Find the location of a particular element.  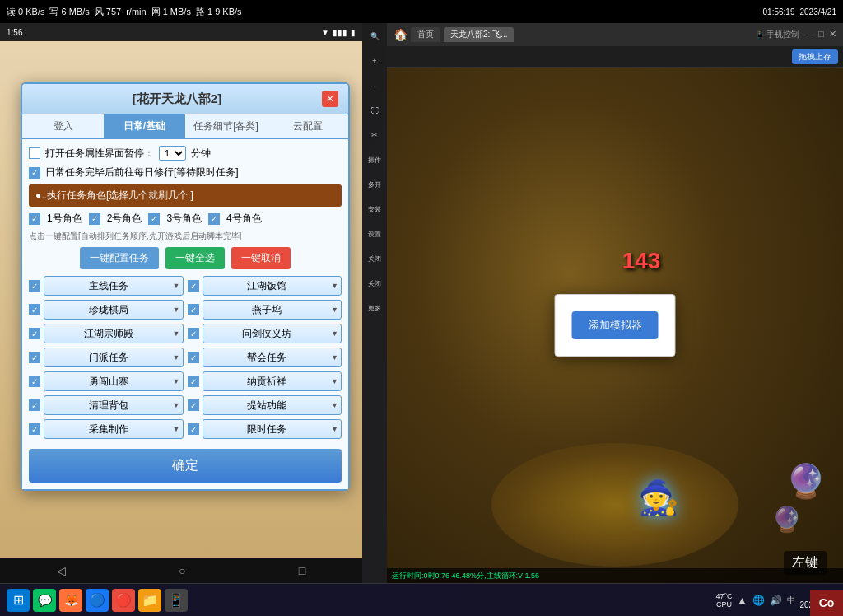

taskbar-firefox-icon: 🦊 is located at coordinates (71, 600).